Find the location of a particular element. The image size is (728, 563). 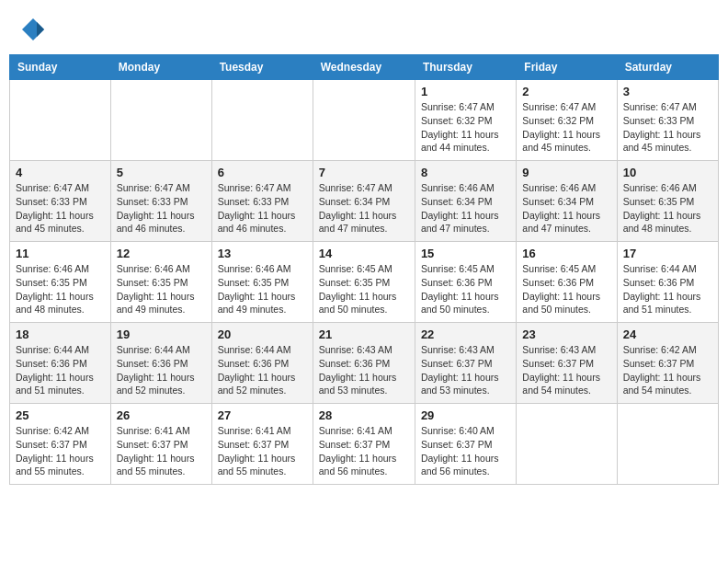

calendar-week-row: 4Sunrise: 6:47 AM Sunset: 6:33 PM Daylig… is located at coordinates (364, 201).